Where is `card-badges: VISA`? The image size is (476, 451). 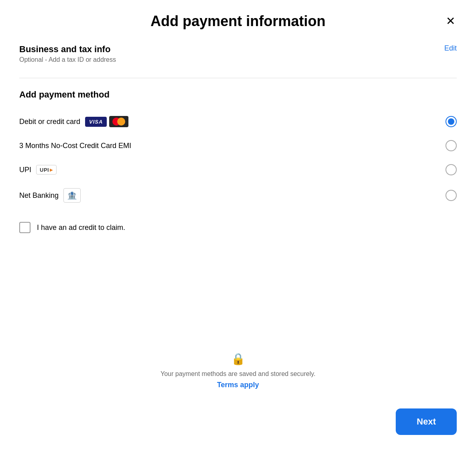
card-badges: VISA is located at coordinates (107, 122).